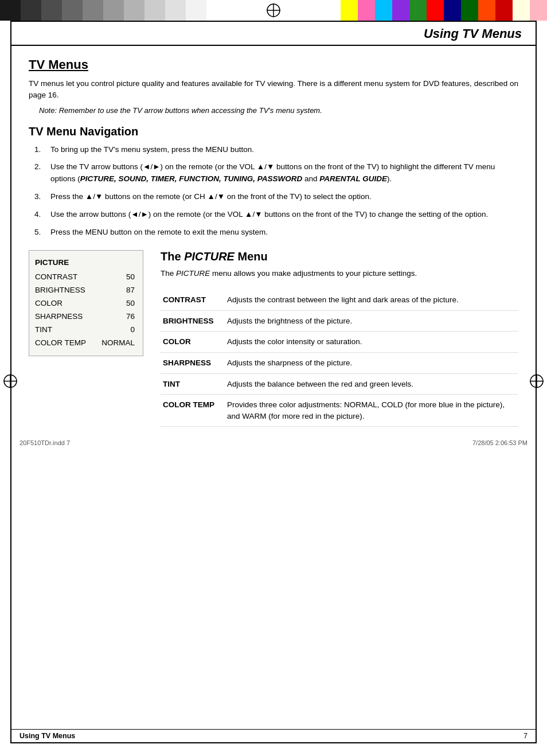 This screenshot has width=547, height=756. What do you see at coordinates (214, 256) in the screenshot?
I see `picture-menu-heading-text: The PICTURE Menu` at bounding box center [214, 256].